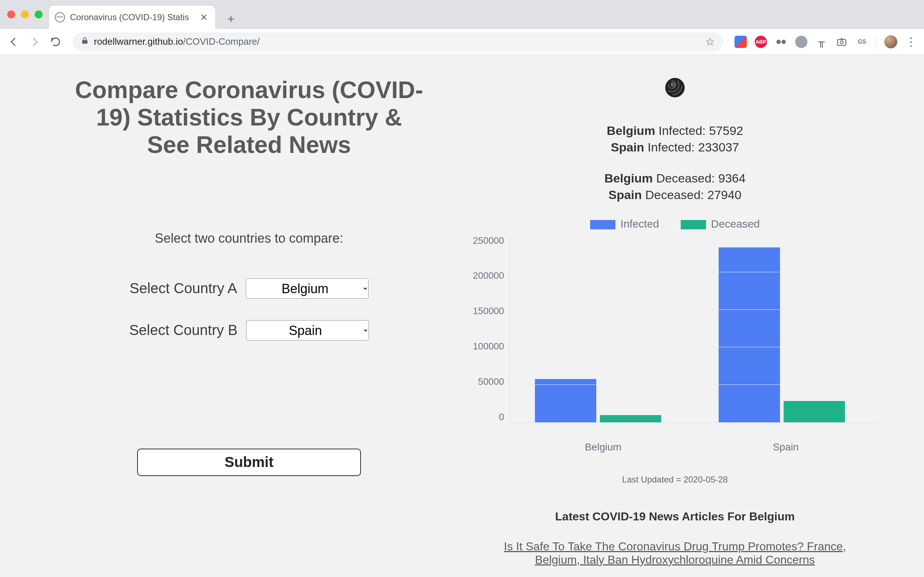 The width and height of the screenshot is (924, 577). Describe the element at coordinates (693, 329) in the screenshot. I see `chart-plot-area` at that location.